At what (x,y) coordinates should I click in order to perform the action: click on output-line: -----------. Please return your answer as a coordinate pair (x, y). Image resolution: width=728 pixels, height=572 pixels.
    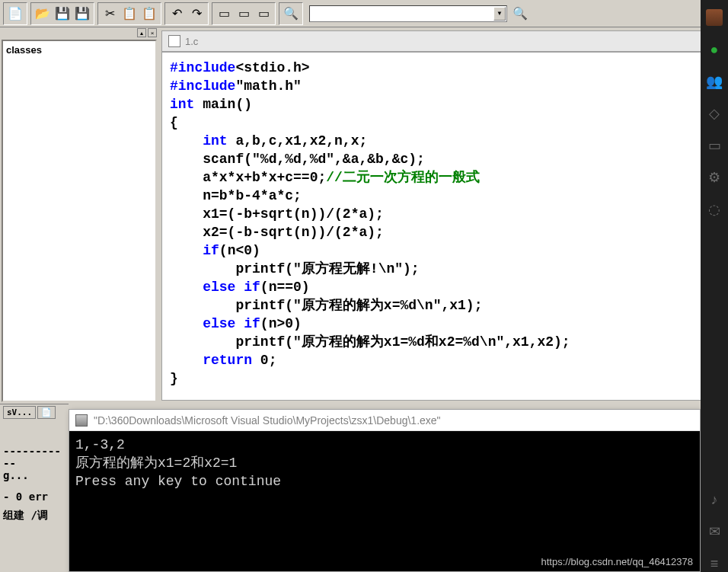
    Looking at the image, I should click on (34, 457).